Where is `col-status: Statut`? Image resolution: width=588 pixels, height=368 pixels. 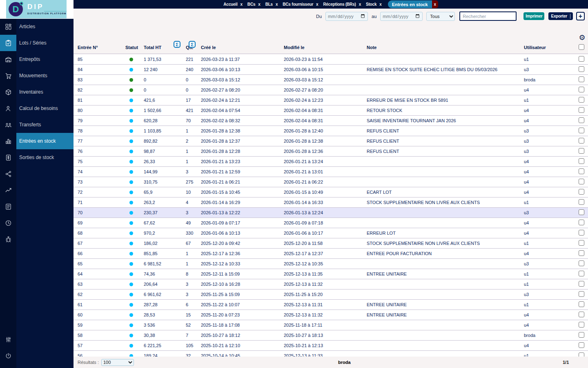
col-status: Statut is located at coordinates (135, 47).